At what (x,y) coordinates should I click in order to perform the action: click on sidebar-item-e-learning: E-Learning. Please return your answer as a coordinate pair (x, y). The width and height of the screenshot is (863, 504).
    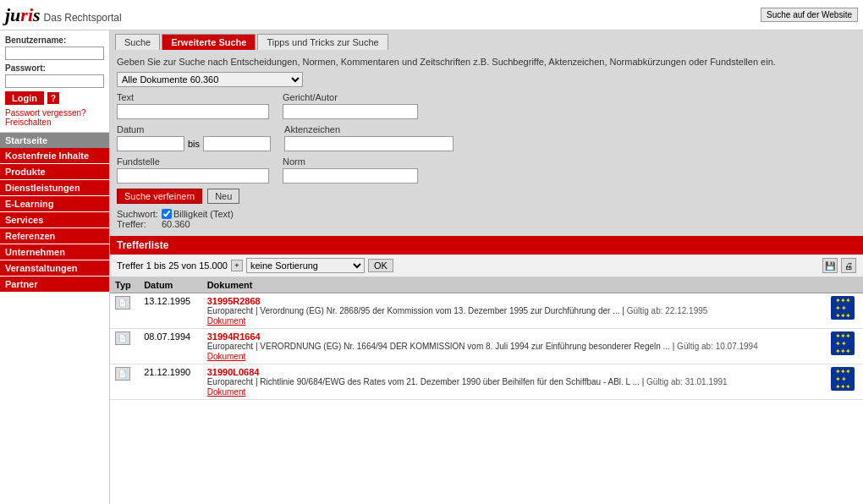
    Looking at the image, I should click on (54, 205).